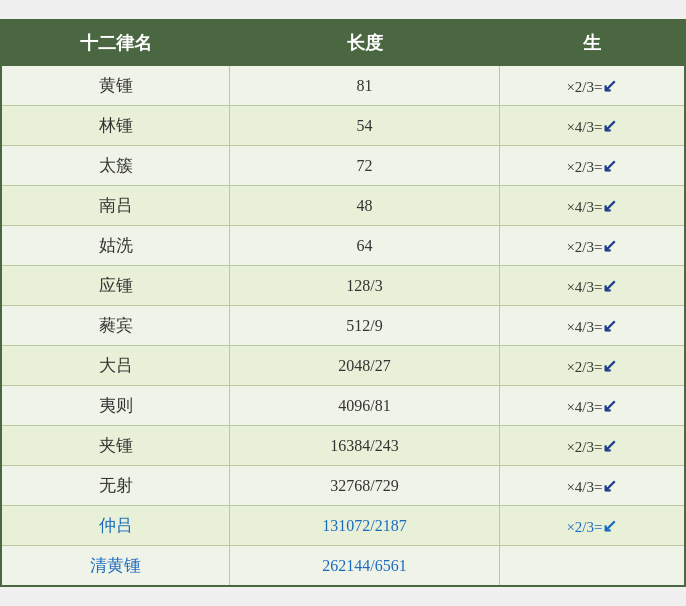  I want to click on cell-gen, so click(592, 566).